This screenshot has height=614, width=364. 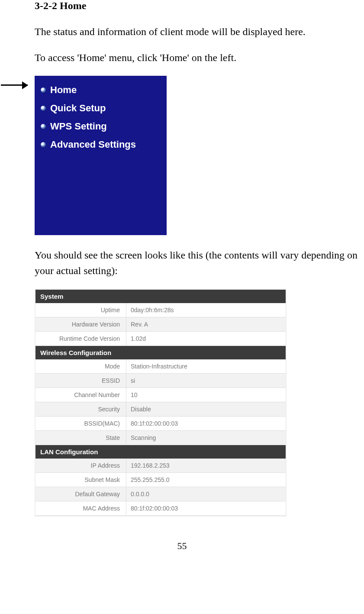 I want to click on table-row: Mode Station-Infrastructure, so click(x=161, y=366).